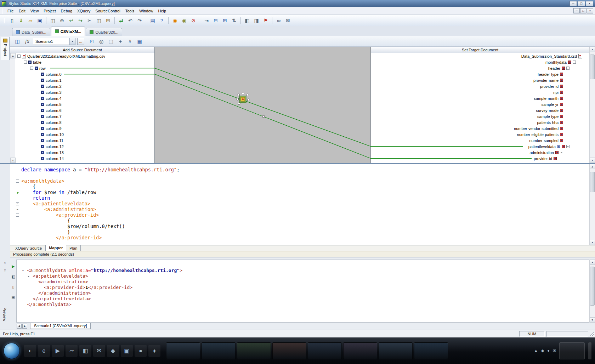 The width and height of the screenshot is (595, 364). I want to click on find-in-map-icon: ◎, so click(101, 41).